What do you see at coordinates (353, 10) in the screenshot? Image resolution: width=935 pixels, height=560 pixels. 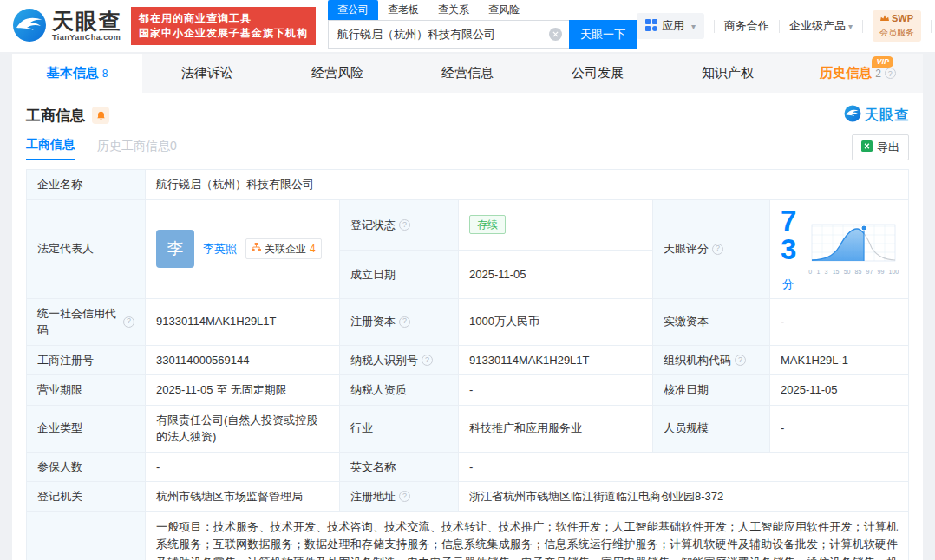 I see `search-tab-company: 查公司` at bounding box center [353, 10].